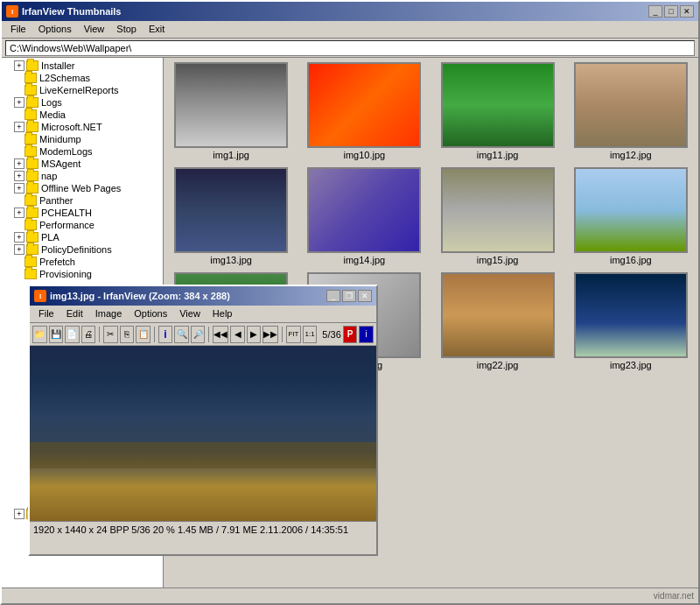 The width and height of the screenshot is (700, 605). I want to click on irfan-status-text: 1920 x 1440 x 24 BPP 5/36 20 % 1.45 MB /…, so click(191, 530).